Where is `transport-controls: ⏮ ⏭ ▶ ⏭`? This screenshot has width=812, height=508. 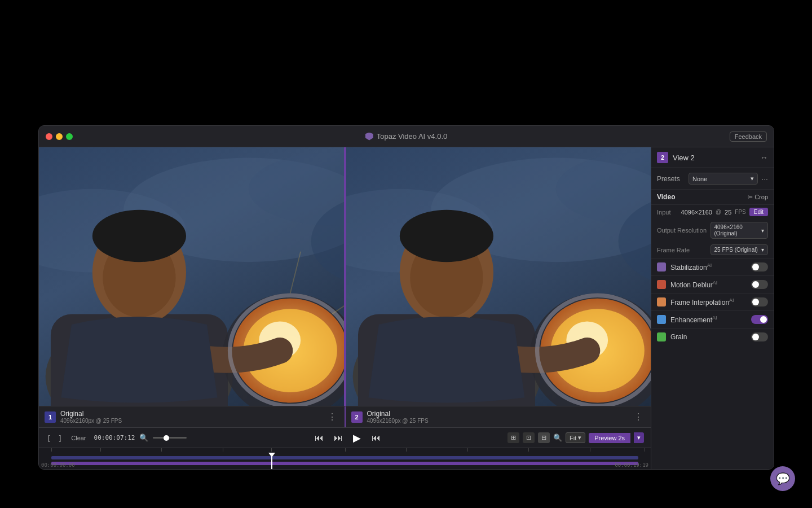
transport-controls: ⏮ ⏭ ▶ ⏭ is located at coordinates (347, 438).